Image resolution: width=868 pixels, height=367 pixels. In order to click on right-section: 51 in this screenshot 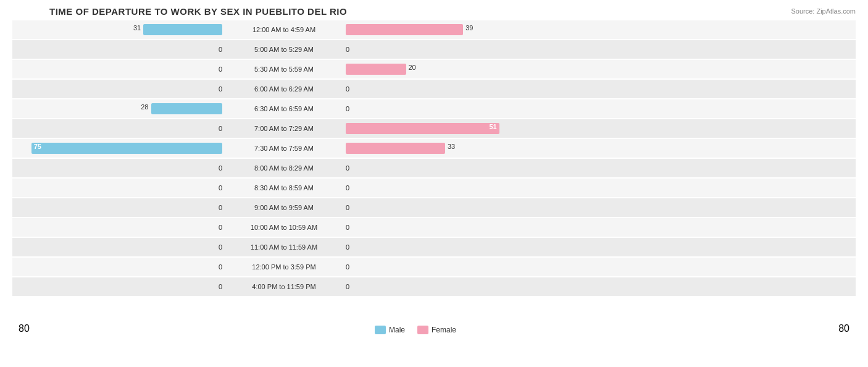, I will do `click(469, 129)`.